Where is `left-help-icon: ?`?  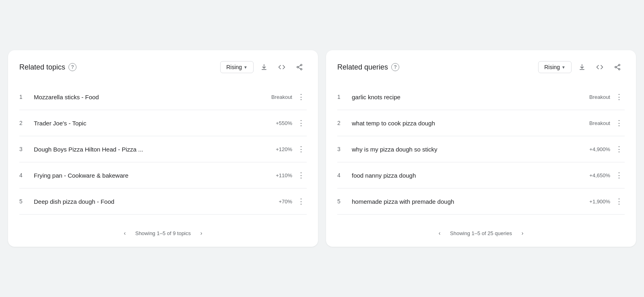 left-help-icon: ? is located at coordinates (72, 67).